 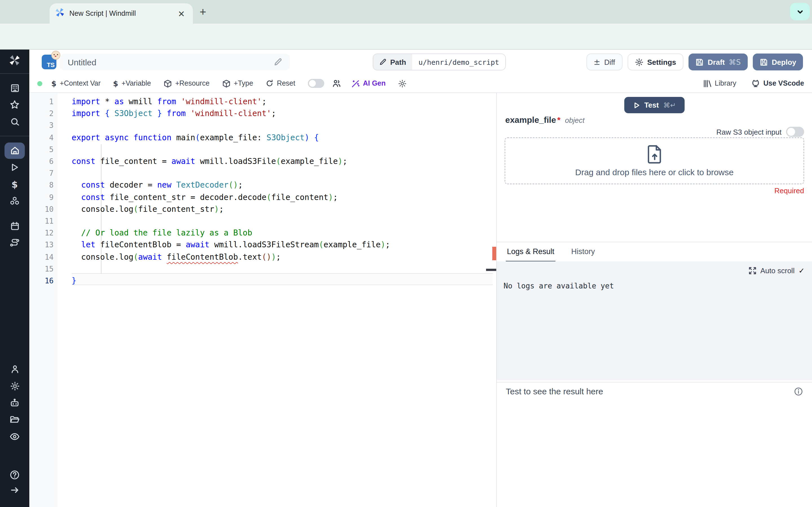 I want to click on use-vscode-button: Use VScode, so click(x=777, y=83).